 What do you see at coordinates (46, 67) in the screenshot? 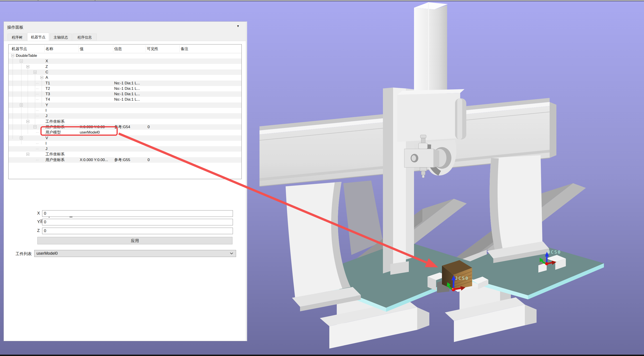
I see `name-cell: Z` at bounding box center [46, 67].